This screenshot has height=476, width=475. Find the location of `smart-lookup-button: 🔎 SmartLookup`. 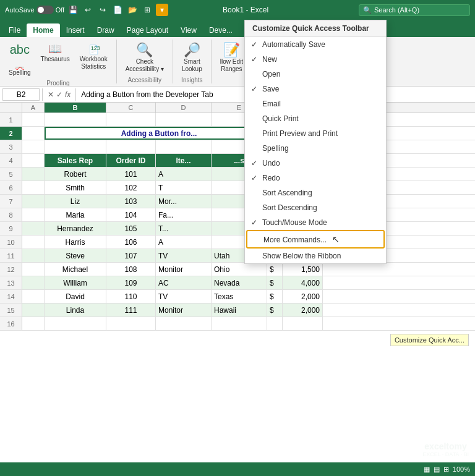

smart-lookup-button: 🔎 SmartLookup is located at coordinates (192, 58).